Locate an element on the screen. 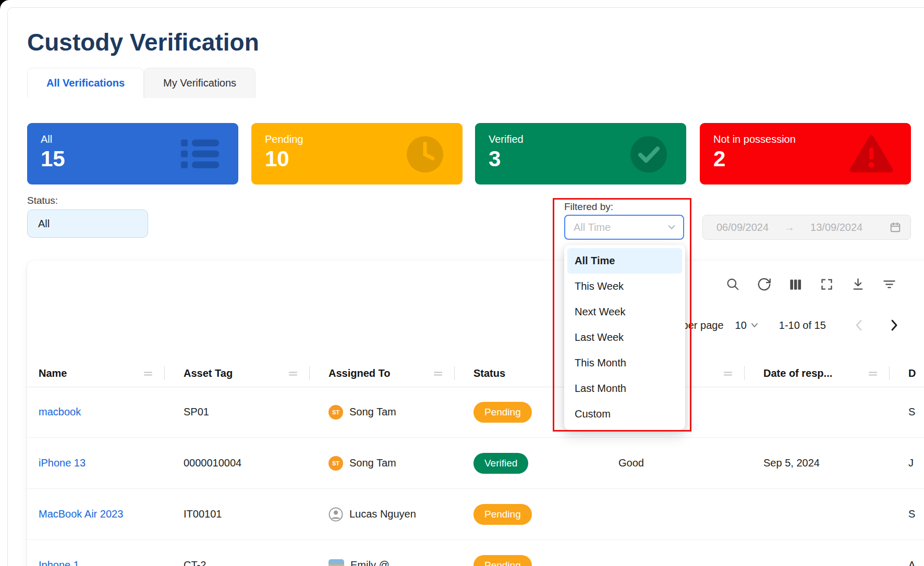 This screenshot has height=566, width=924. asset-name-link: macbook is located at coordinates (100, 412).